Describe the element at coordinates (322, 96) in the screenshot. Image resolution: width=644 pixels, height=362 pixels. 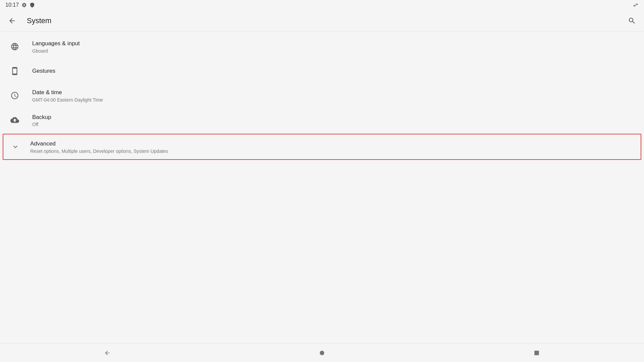
I see `settings-item-datetime: Date & time GMT-04:00 Eastern Daylight T…` at that location.